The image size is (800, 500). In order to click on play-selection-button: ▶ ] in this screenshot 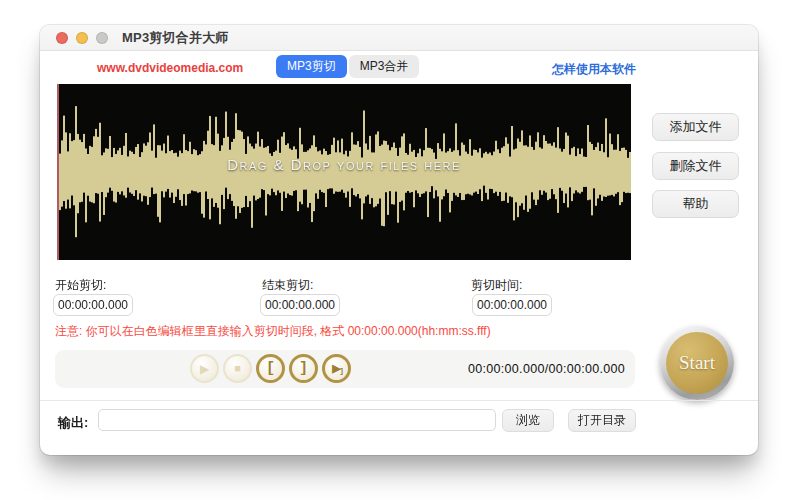, I will do `click(336, 368)`.